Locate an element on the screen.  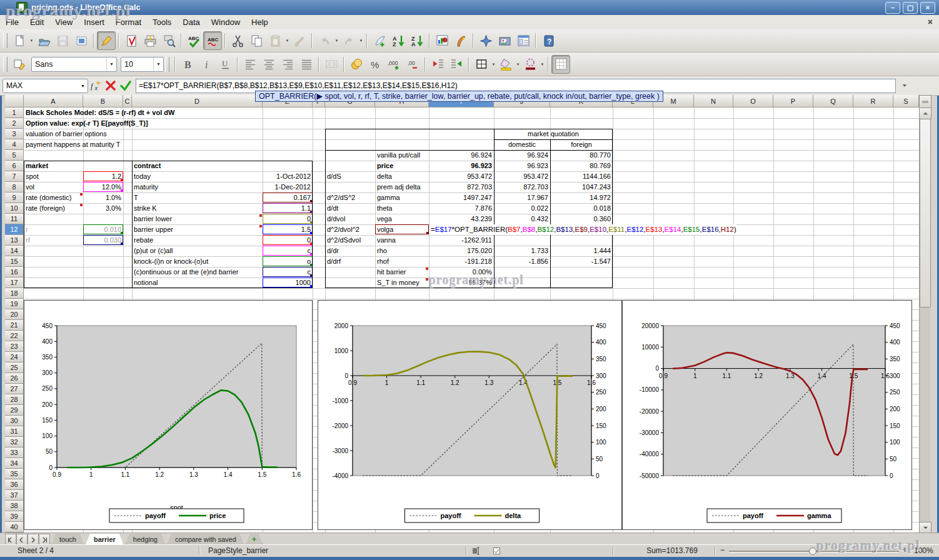
column-header-N: N is located at coordinates (714, 101).